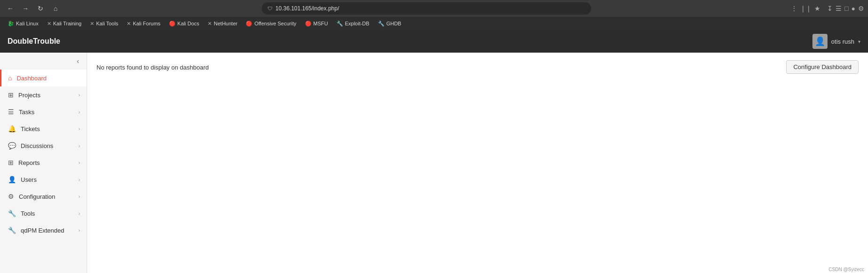 The height and width of the screenshot is (273, 868). Describe the element at coordinates (64, 23) in the screenshot. I see `bookmark-kali-training: ✕Kali Training` at that location.